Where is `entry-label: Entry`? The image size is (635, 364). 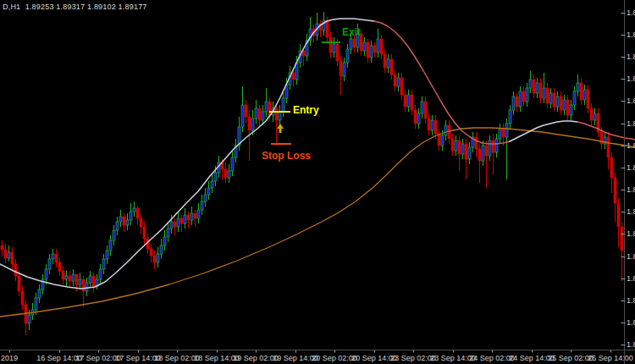 entry-label: Entry is located at coordinates (306, 110).